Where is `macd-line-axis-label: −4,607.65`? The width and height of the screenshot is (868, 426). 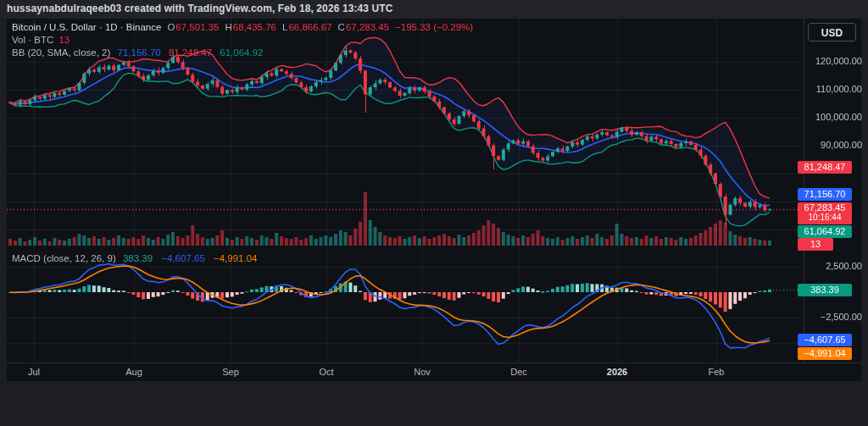 macd-line-axis-label: −4,607.65 is located at coordinates (825, 340).